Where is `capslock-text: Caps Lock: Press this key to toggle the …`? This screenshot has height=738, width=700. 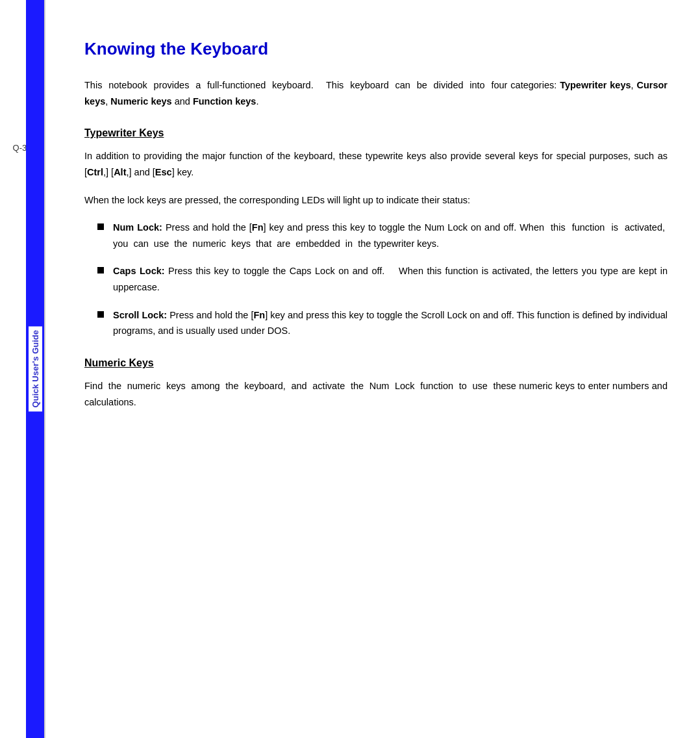 capslock-text: Caps Lock: Press this key to toggle the … is located at coordinates (390, 279).